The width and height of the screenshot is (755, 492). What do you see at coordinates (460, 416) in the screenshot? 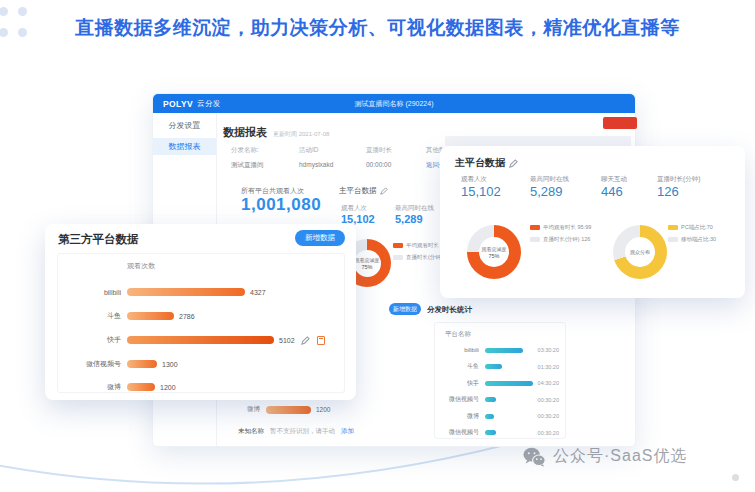
I see `row-label: 微博` at bounding box center [460, 416].